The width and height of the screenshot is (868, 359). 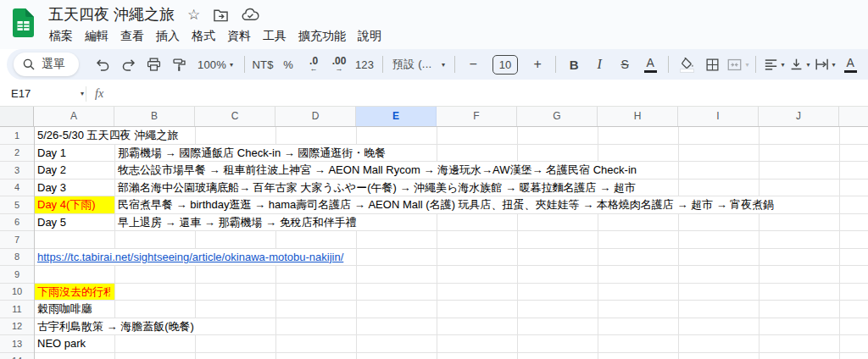 What do you see at coordinates (446, 205) in the screenshot?
I see `cell-B5: 民宿煮早餐 → birthday逛逛 → hama壽司名護店 → AEON Ma…` at bounding box center [446, 205].